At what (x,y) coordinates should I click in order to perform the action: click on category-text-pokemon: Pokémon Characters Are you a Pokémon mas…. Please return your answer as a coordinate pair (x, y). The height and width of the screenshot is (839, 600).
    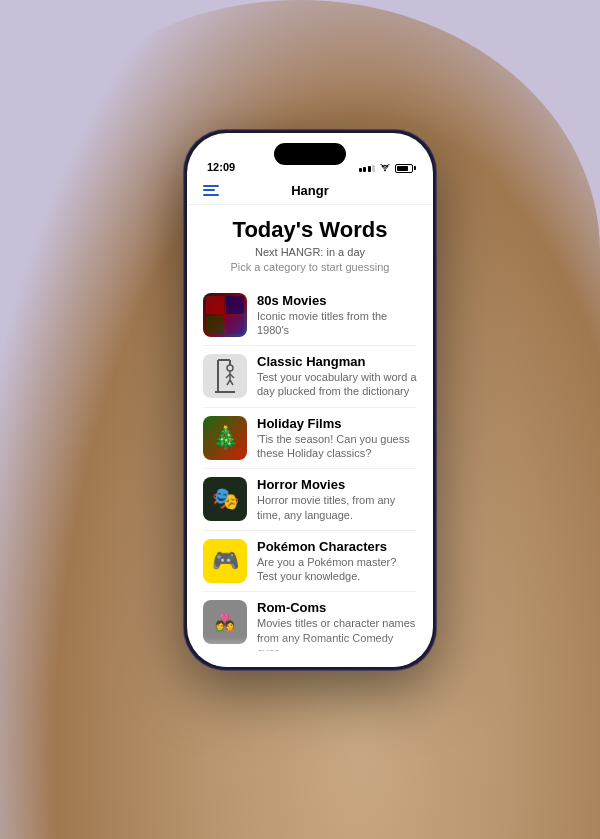
    Looking at the image, I should click on (337, 562).